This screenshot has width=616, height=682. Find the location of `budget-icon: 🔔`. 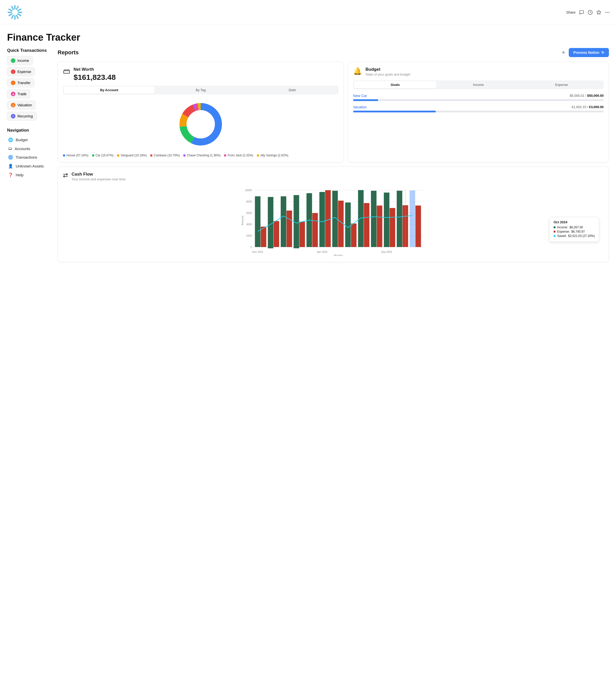

budget-icon: 🔔 is located at coordinates (357, 71).